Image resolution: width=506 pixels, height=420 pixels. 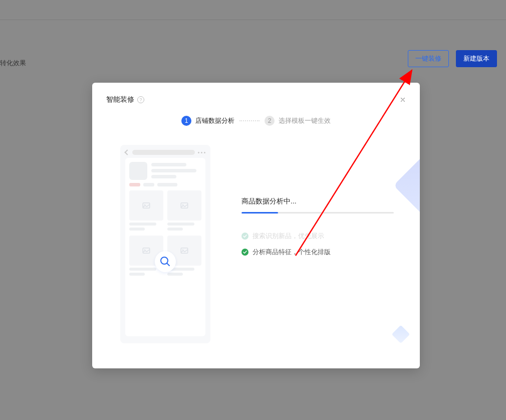 What do you see at coordinates (321, 236) in the screenshot?
I see `analysis-item-pending: 搜索识别新品，优先展示` at bounding box center [321, 236].